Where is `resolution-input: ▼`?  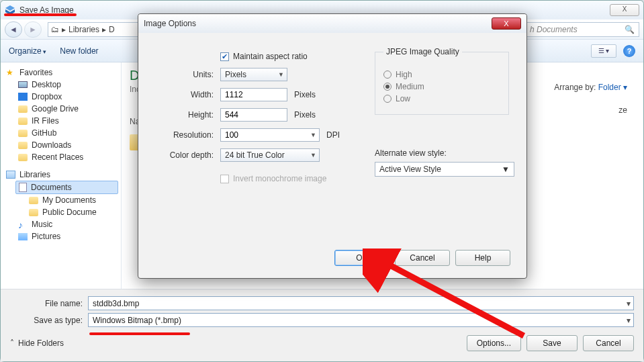
resolution-input: ▼ is located at coordinates (270, 135).